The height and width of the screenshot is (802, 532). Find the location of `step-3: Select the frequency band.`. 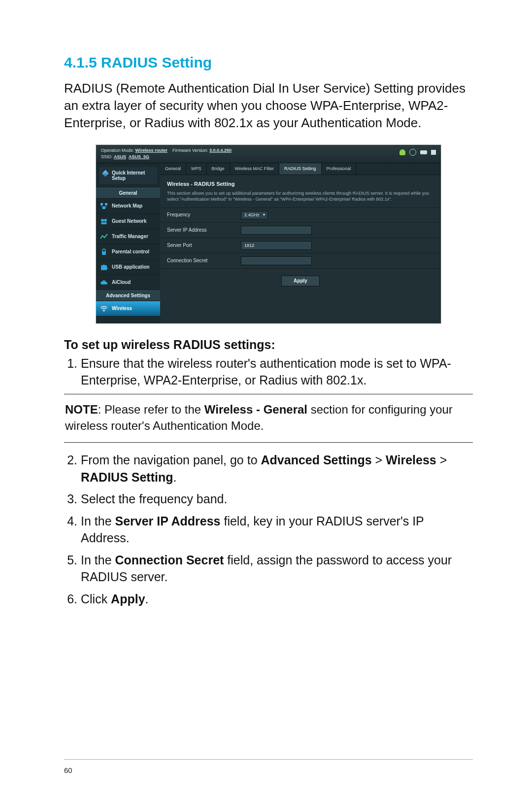

step-3: Select the frequency band. is located at coordinates (277, 499).